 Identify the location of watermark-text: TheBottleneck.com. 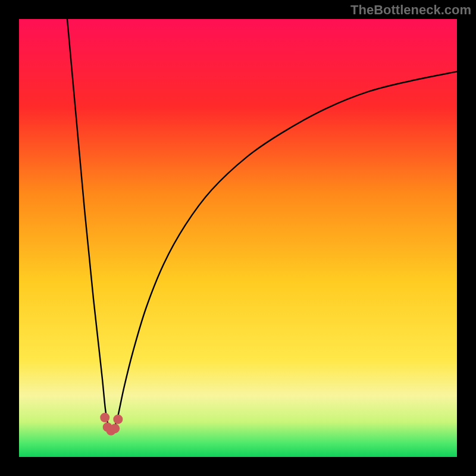
(411, 10).